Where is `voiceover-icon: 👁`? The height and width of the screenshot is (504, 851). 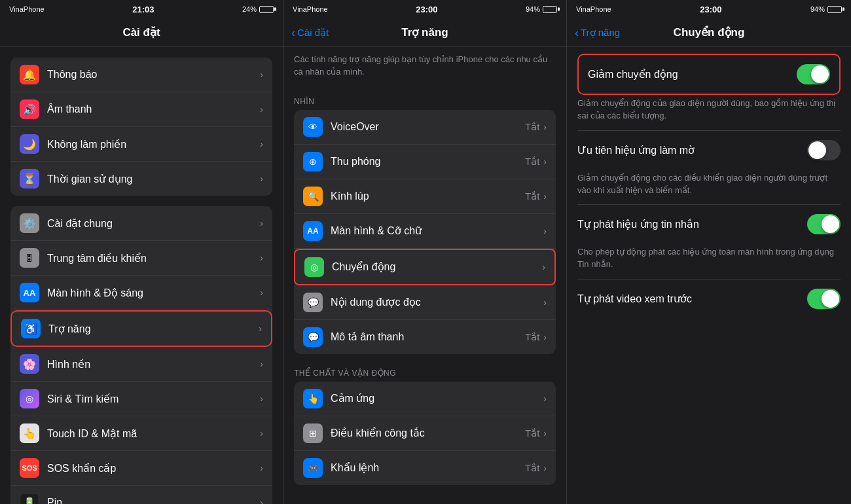 voiceover-icon: 👁 is located at coordinates (313, 127).